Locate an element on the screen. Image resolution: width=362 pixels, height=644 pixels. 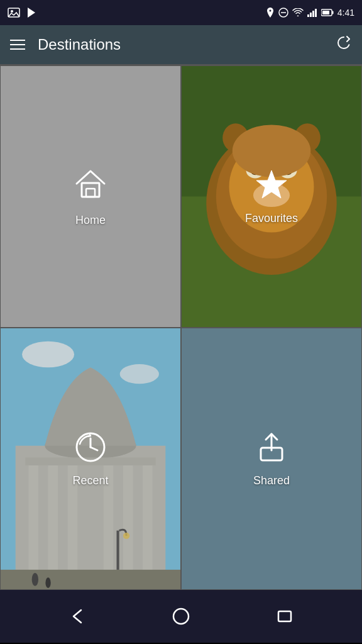
home-label: Home is located at coordinates (90, 220).